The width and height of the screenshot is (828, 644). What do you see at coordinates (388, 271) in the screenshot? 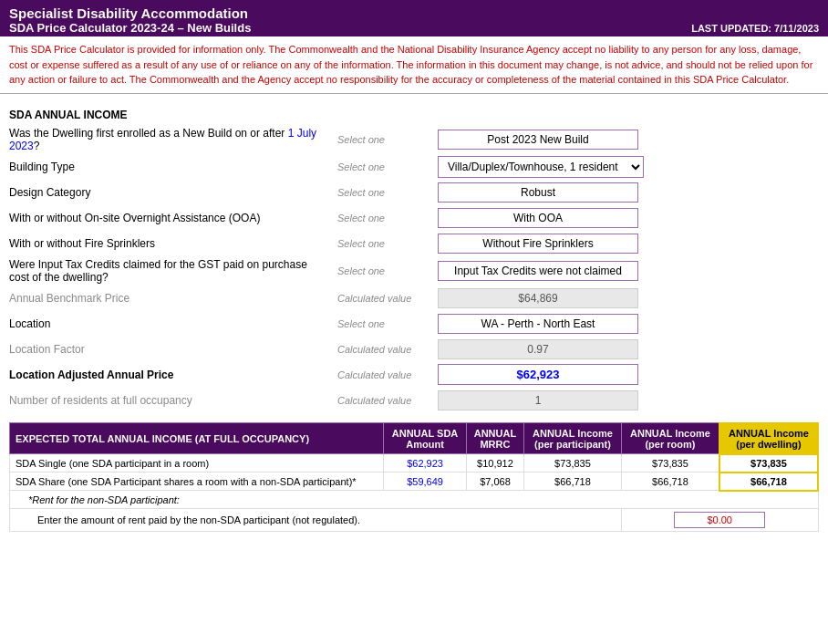
I see `input-tax-middle: Select one` at bounding box center [388, 271].